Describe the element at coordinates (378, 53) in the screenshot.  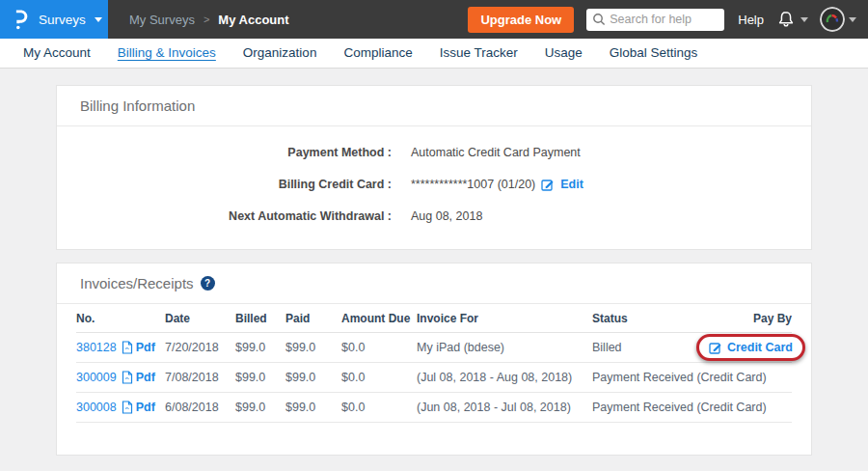
I see `tab-compliance: Compliance` at that location.